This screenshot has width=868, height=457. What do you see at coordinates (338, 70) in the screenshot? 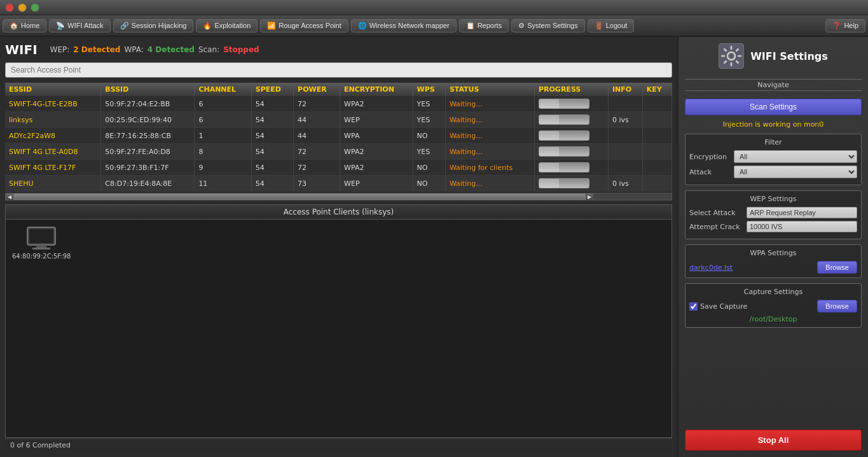
I see `search-input` at bounding box center [338, 70].